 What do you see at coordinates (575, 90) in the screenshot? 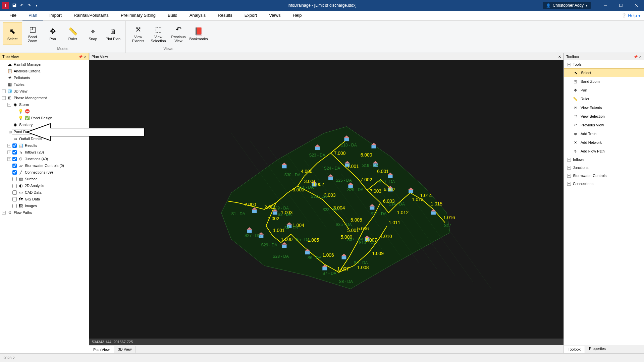
I see `pan-icon: ✥` at bounding box center [575, 90].